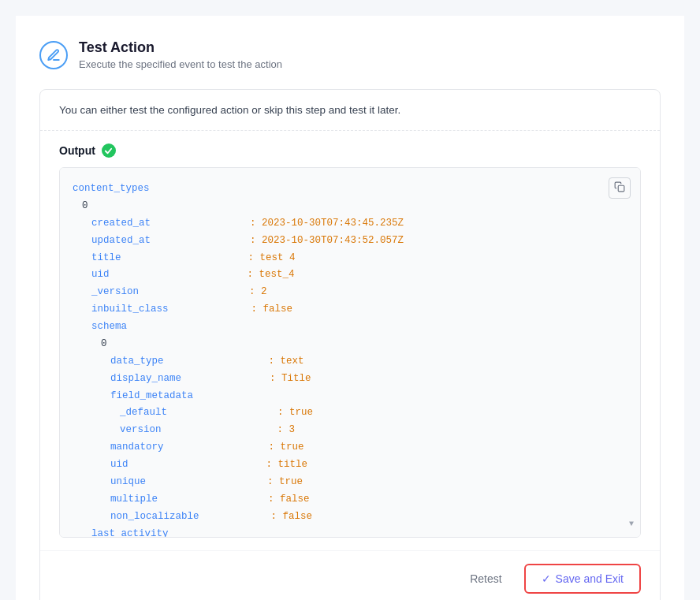 This screenshot has width=700, height=600. Describe the element at coordinates (350, 55) in the screenshot. I see `page-header: Test Action Execute the specified event …` at that location.